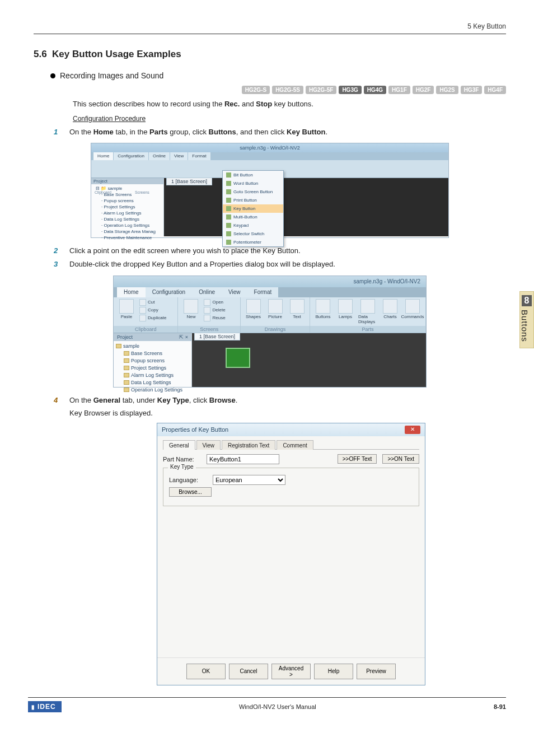 This screenshot has height=756, width=534. What do you see at coordinates (368, 311) in the screenshot?
I see `ribbon-big-button: Data Displays` at bounding box center [368, 311].